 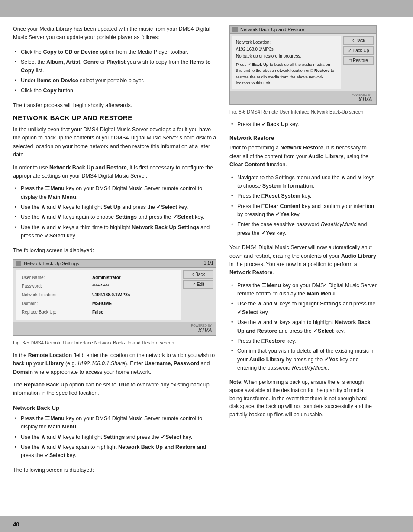 I want to click on bullet-password: Enter the case sensitive password ResetM…, so click(x=303, y=229).